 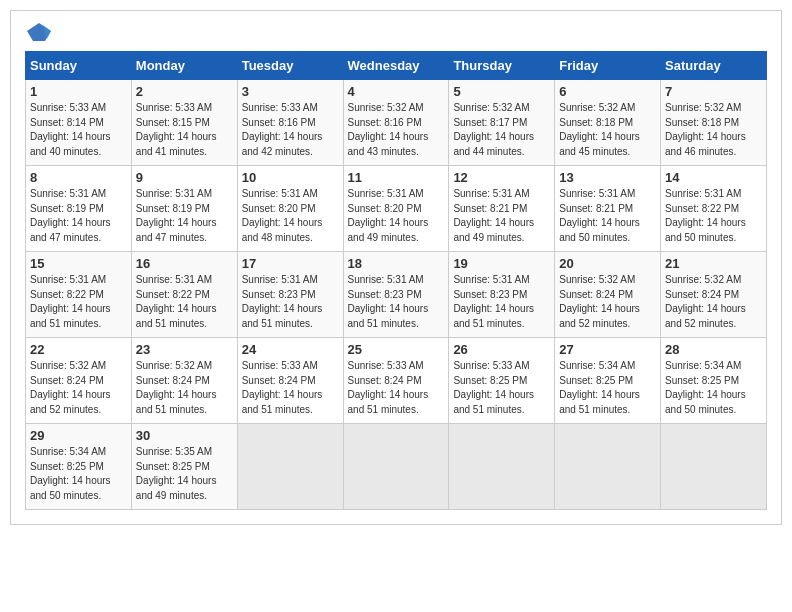 What do you see at coordinates (290, 92) in the screenshot?
I see `day-number: 3` at bounding box center [290, 92].